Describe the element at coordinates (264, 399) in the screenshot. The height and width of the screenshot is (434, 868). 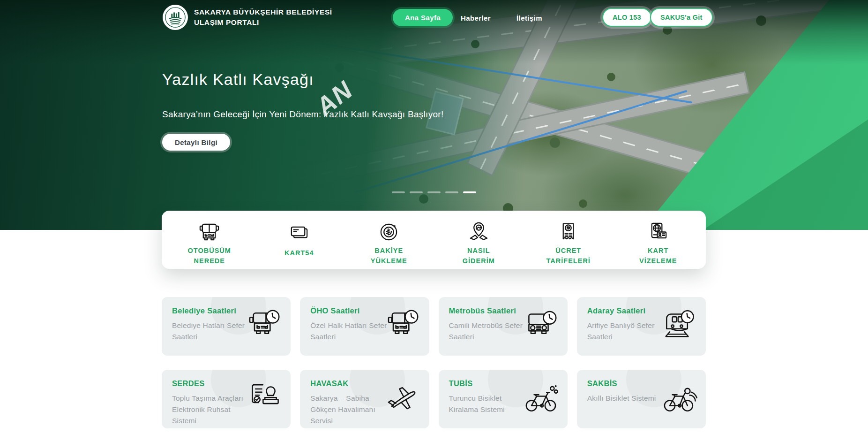
I see `permit-stamp-icon` at that location.